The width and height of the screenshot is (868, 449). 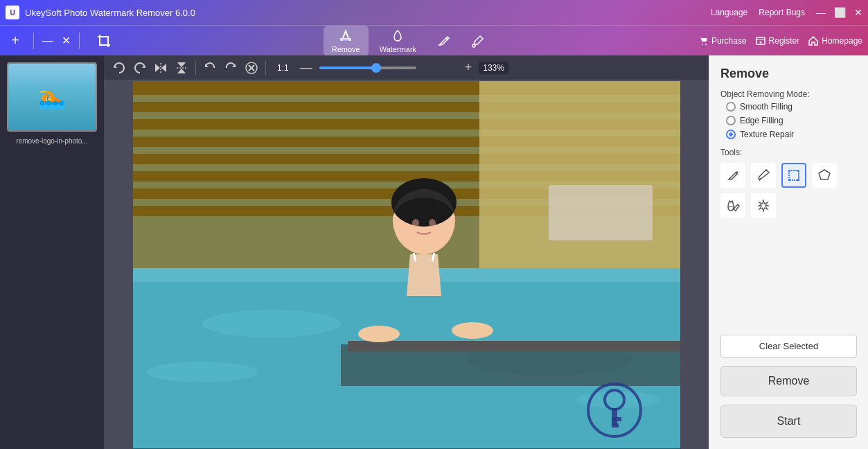 What do you see at coordinates (821, 12) in the screenshot?
I see `minimize-button: —` at bounding box center [821, 12].